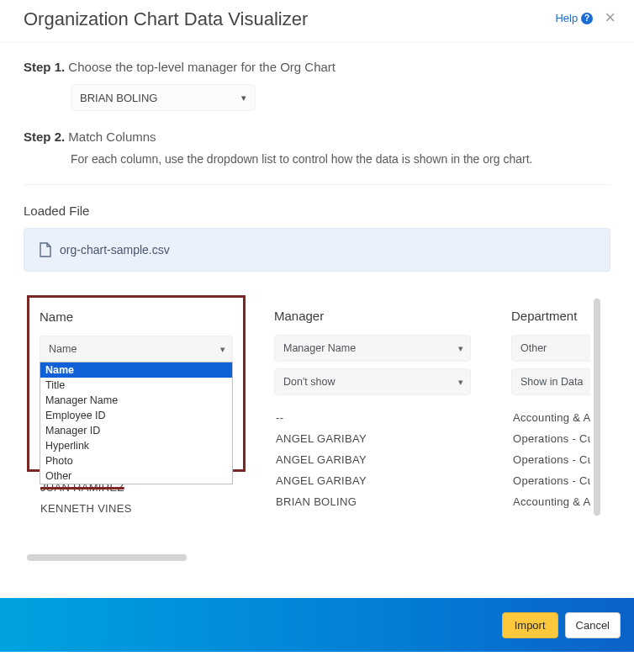 Image resolution: width=634 pixels, height=672 pixels. What do you see at coordinates (372, 316) in the screenshot?
I see `column-manager-title: Manager` at bounding box center [372, 316].